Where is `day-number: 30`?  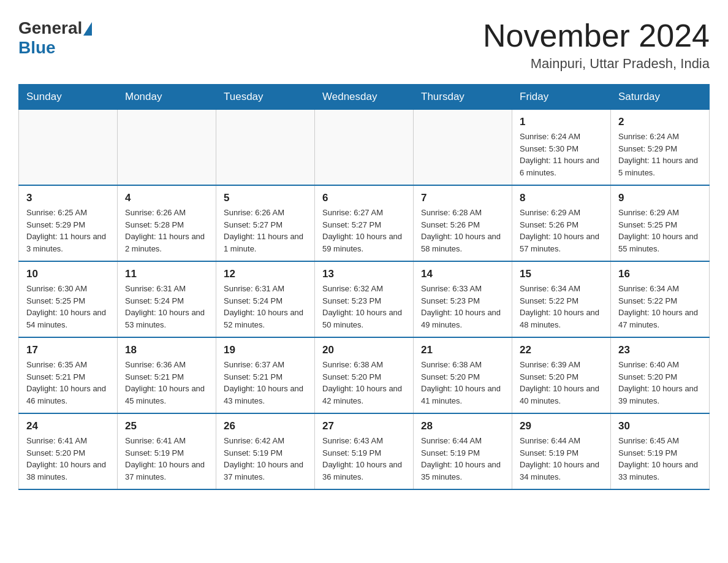 day-number: 30 is located at coordinates (660, 426).